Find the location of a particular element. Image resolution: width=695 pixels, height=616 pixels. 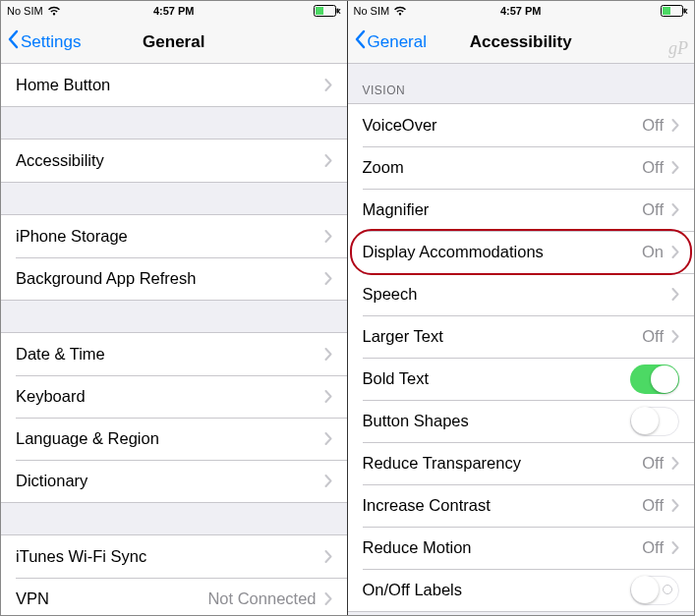

settings-row: ZoomOff is located at coordinates (521, 167).